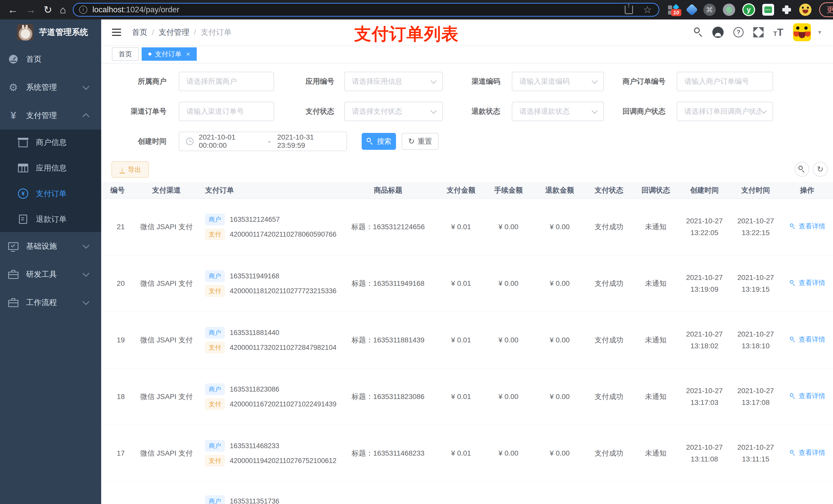 This screenshot has width=833, height=504. Describe the element at coordinates (388, 340) in the screenshot. I see `cell-title: 标题：1635311881439` at that location.